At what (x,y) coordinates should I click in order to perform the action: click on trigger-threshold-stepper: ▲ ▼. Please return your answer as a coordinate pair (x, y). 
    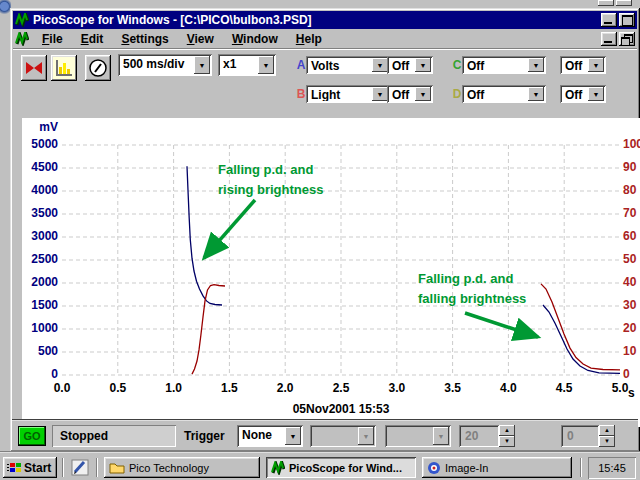
    Looking at the image, I should click on (507, 436).